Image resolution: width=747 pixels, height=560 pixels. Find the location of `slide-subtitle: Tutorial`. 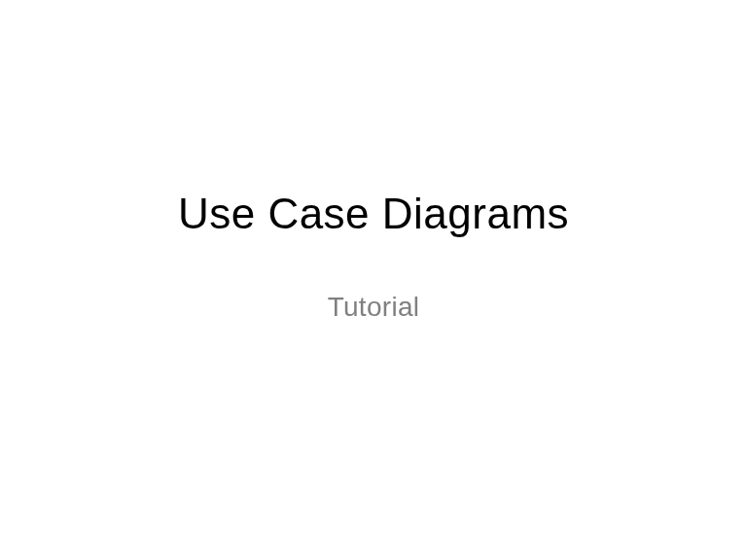

slide-subtitle: Tutorial is located at coordinates (374, 307).